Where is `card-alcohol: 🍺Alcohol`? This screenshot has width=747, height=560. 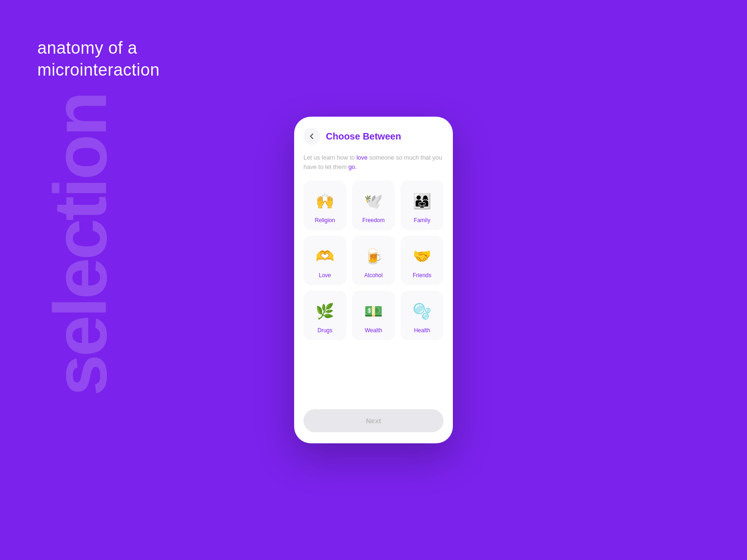
card-alcohol: 🍺Alcohol is located at coordinates (374, 260).